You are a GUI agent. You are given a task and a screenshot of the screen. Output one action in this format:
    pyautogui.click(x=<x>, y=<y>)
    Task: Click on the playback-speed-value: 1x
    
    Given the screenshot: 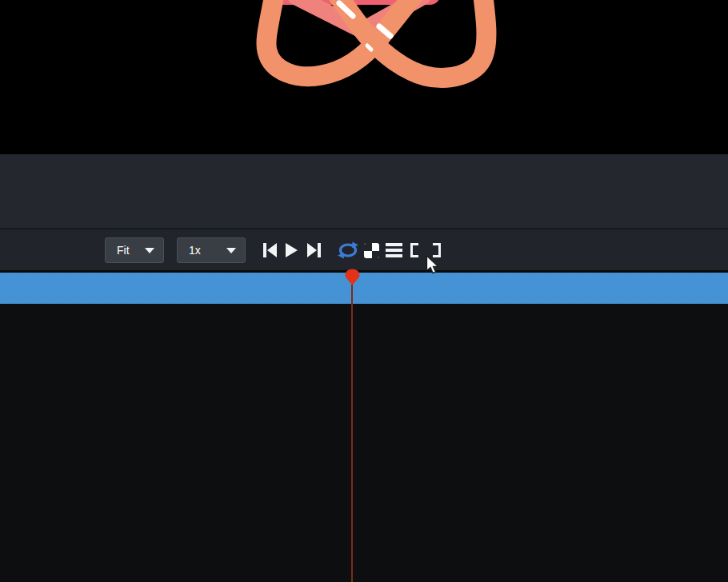 What is the action you would take?
    pyautogui.click(x=195, y=250)
    